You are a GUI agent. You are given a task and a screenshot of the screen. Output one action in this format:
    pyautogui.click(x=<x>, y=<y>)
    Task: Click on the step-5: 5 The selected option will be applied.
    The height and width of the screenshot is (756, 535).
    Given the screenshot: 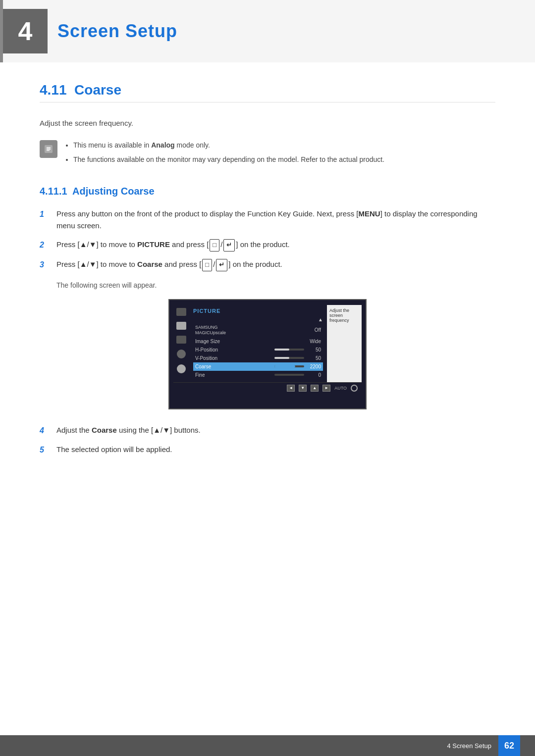 What is the action you would take?
    pyautogui.click(x=268, y=450)
    